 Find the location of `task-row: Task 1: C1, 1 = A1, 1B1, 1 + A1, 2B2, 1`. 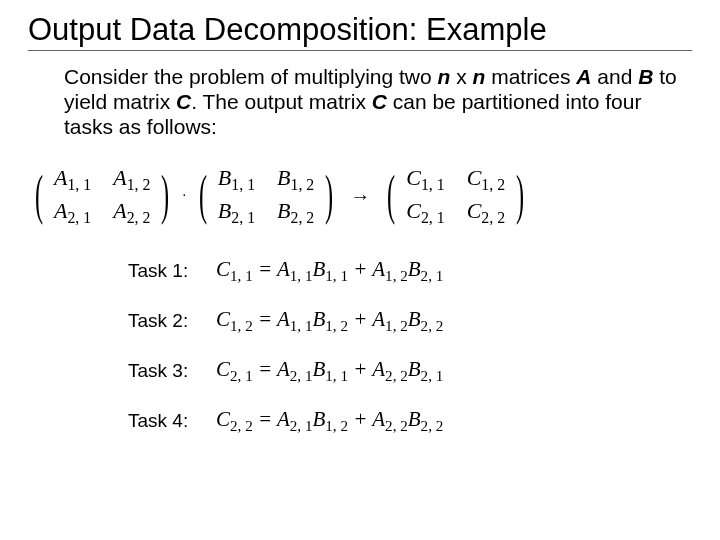

task-row: Task 1: C1, 1 = A1, 1B1, 1 + A1, 2B2, 1 is located at coordinates (410, 271).